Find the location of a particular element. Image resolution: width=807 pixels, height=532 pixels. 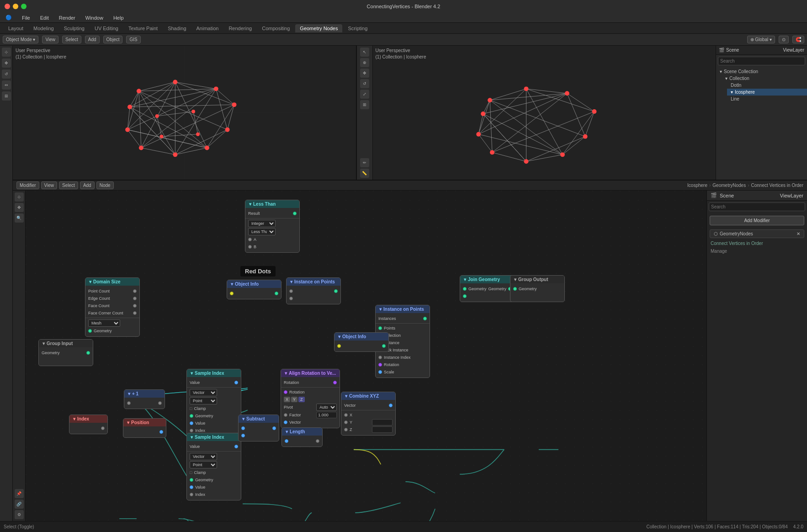

toolbar-gis: GIS is located at coordinates (133, 39).